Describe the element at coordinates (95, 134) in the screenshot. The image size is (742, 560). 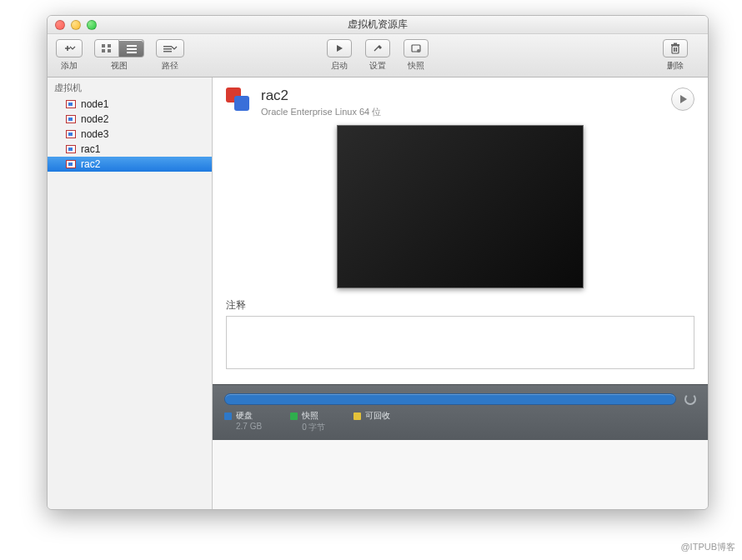
I see `sidebar-item-label: node3` at that location.